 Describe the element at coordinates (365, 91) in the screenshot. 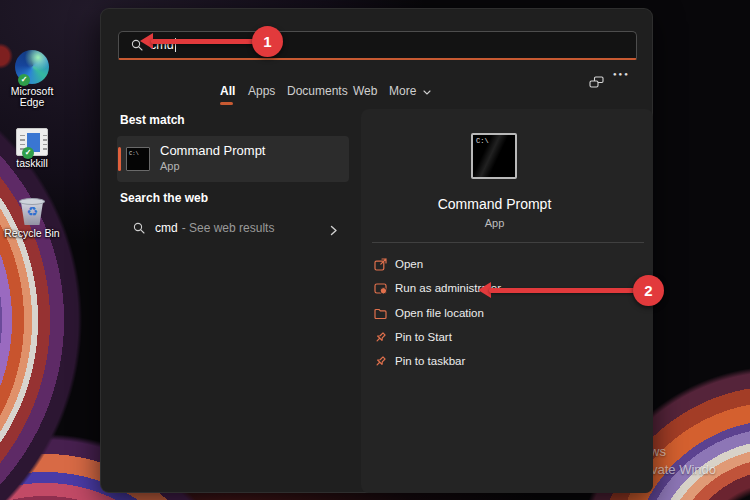

I see `tab-web: Web` at that location.